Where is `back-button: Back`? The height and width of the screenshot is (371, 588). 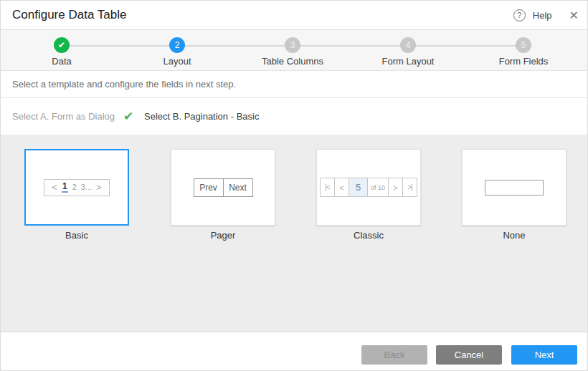 back-button: Back is located at coordinates (394, 355).